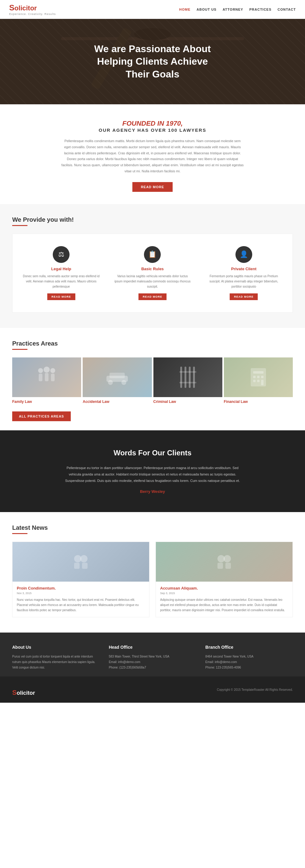 This screenshot has height=868, width=305. Describe the element at coordinates (152, 297) in the screenshot. I see `rules-read-more: READ MORE` at that location.